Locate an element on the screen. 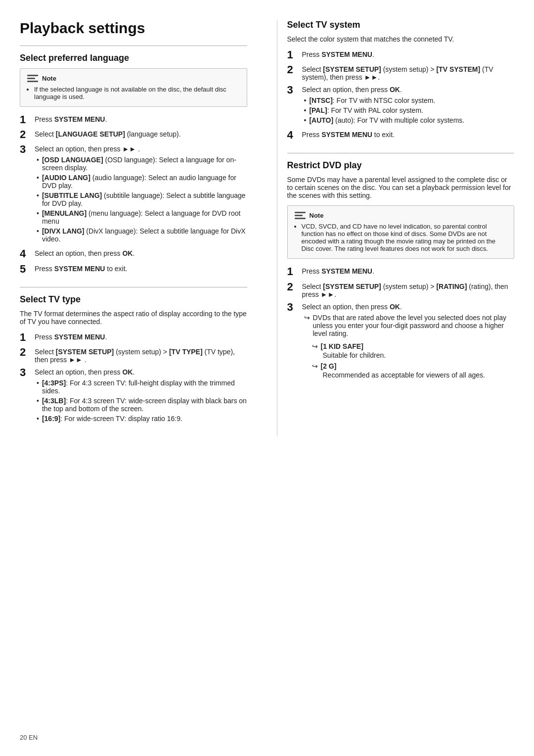 The width and height of the screenshot is (534, 756). step-tvsystem-4: 4 Press SYSTEM MENU to exit. is located at coordinates (401, 135).